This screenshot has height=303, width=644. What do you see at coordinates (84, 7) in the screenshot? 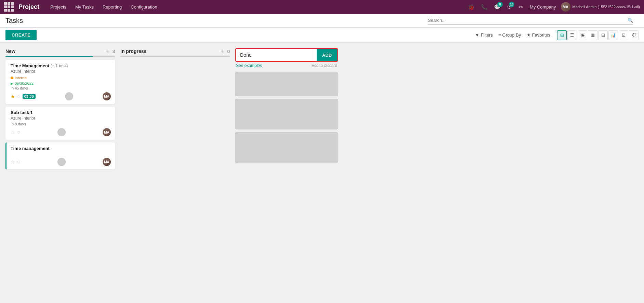
I see `nav-my-tasks: My Tasks` at bounding box center [84, 7].